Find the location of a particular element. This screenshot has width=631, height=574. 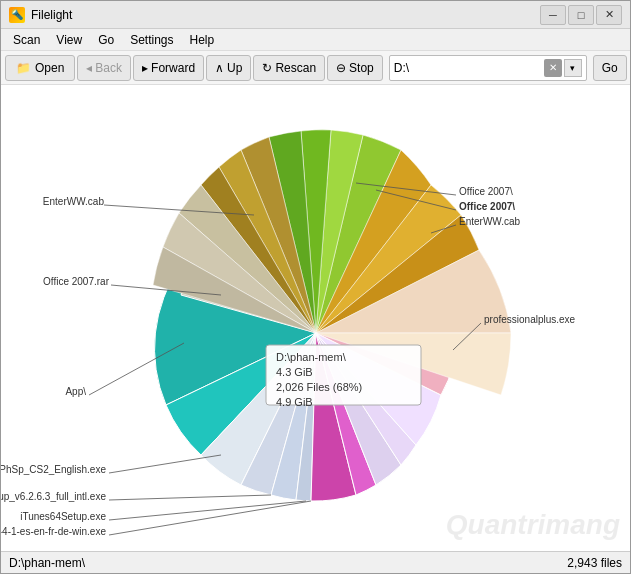

status-bar: D:\phan-mem\ 2,943 files is located at coordinates (316, 562).